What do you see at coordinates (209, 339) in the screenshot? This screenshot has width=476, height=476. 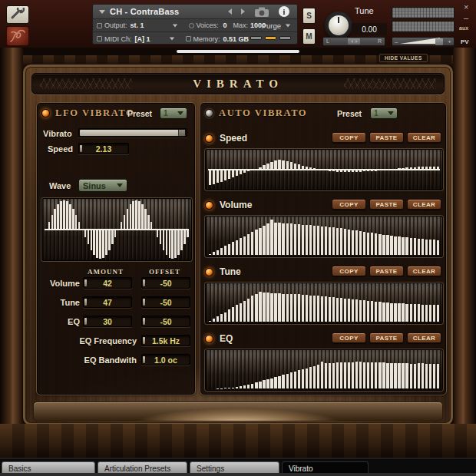 I see `auto-eq-led` at bounding box center [209, 339].